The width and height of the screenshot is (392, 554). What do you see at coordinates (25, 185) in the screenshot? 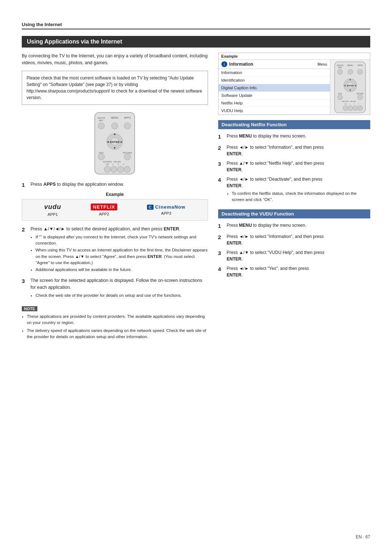
I see `step-1-num: 1` at bounding box center [25, 185].